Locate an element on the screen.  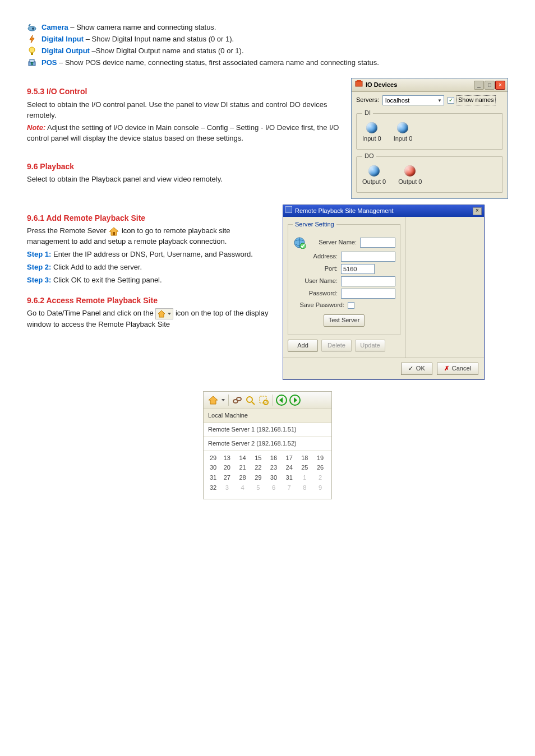
bullet-di: Digital Input – Show Digital Input name … is located at coordinates (268, 39).